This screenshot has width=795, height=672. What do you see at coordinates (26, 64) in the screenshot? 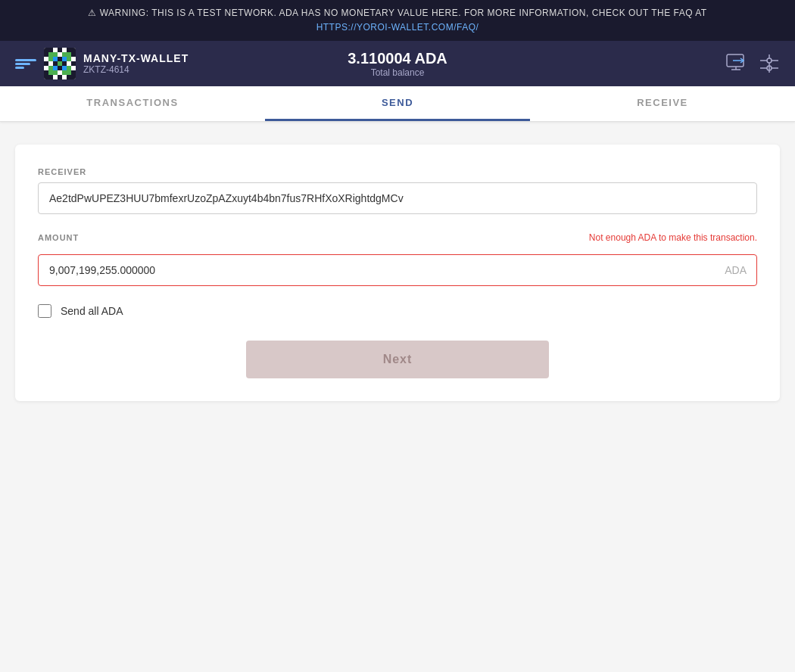
I see `yoroi-logo-icon` at bounding box center [26, 64].